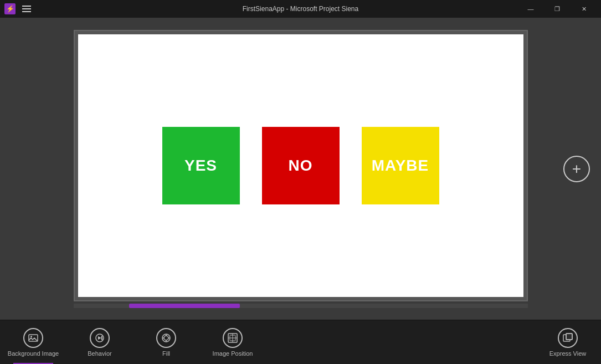 The image size is (601, 364). What do you see at coordinates (166, 342) in the screenshot?
I see `toolbar-item-fill: Fill` at bounding box center [166, 342].